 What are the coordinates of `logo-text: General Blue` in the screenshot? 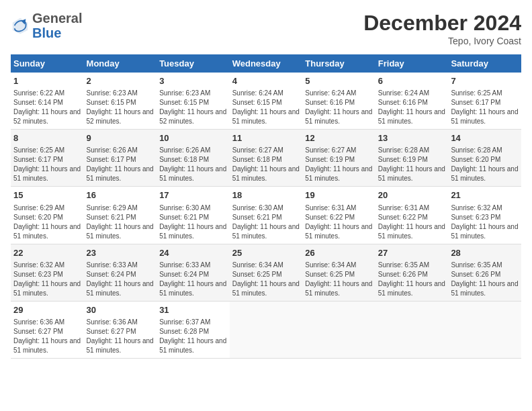 It's located at (57, 26).